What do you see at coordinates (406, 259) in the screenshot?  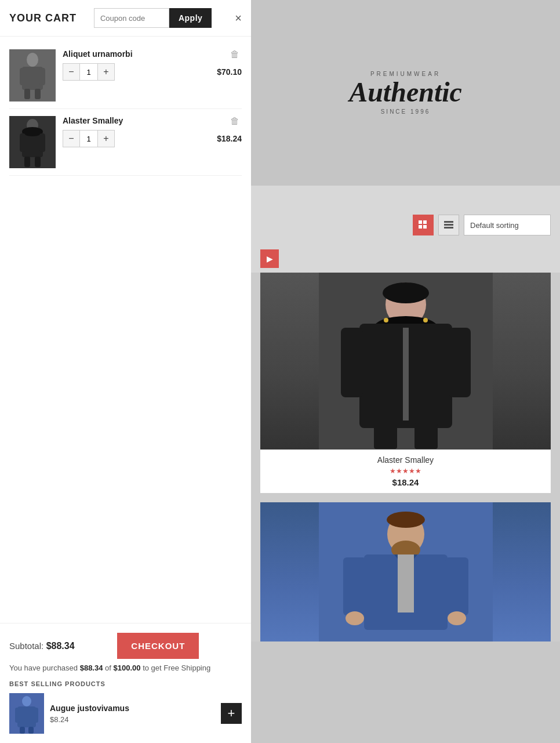 I see `filter-row: ▶` at bounding box center [406, 259].